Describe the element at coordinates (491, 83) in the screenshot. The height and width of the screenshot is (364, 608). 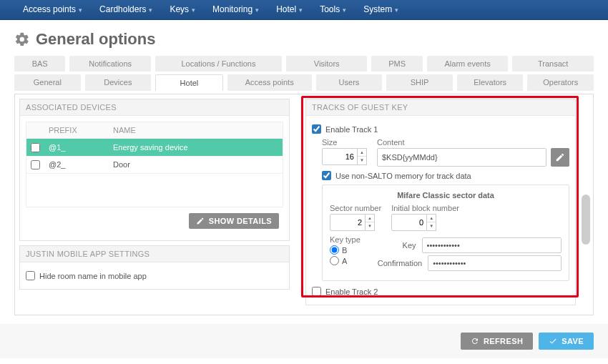
I see `tab-elevators: Elevators` at that location.